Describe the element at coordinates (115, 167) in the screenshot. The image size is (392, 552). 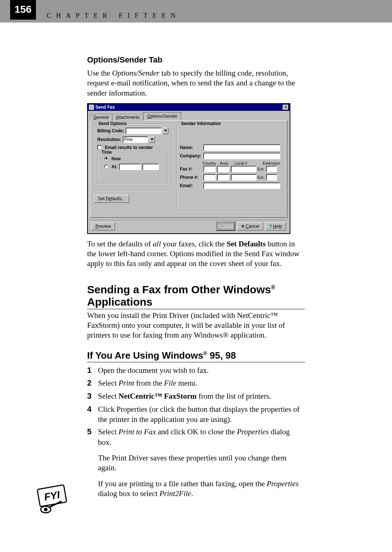
I see `label-at: At:` at that location.